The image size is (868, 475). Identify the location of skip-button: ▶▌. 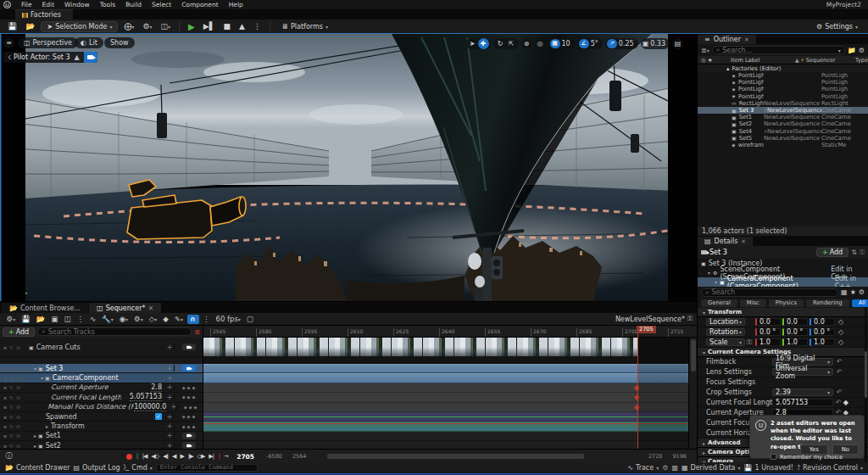
(209, 26).